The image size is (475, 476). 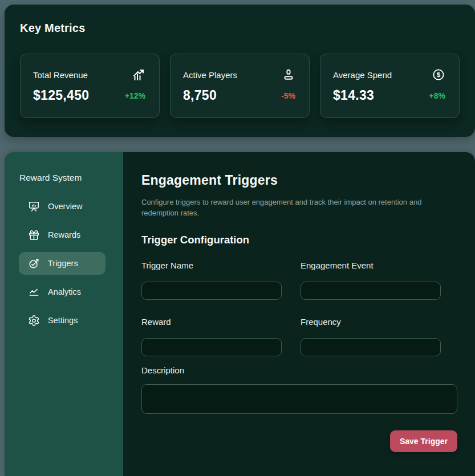 What do you see at coordinates (363, 75) in the screenshot?
I see `metric-label: Average Spend` at bounding box center [363, 75].